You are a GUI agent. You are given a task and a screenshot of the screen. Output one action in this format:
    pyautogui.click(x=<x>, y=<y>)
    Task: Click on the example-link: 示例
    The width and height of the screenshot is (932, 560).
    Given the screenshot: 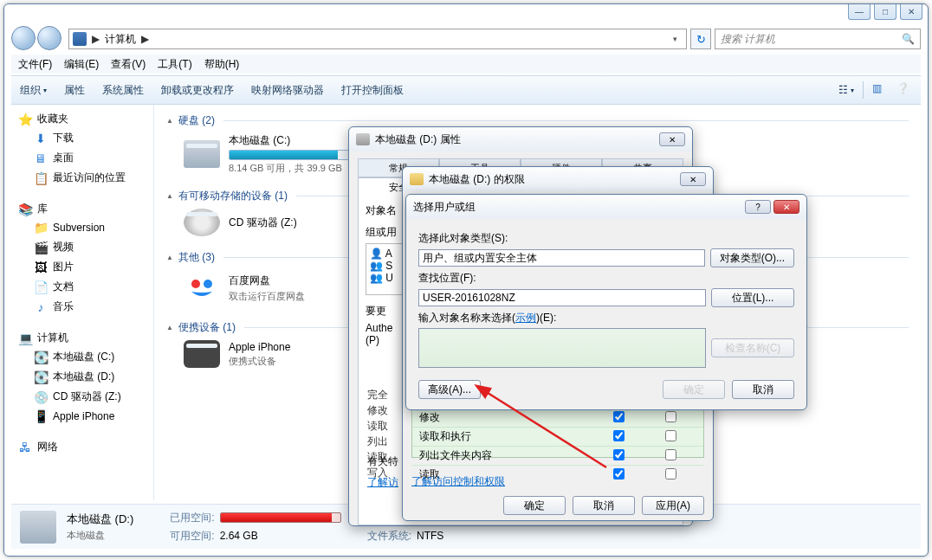 What is the action you would take?
    pyautogui.click(x=526, y=318)
    